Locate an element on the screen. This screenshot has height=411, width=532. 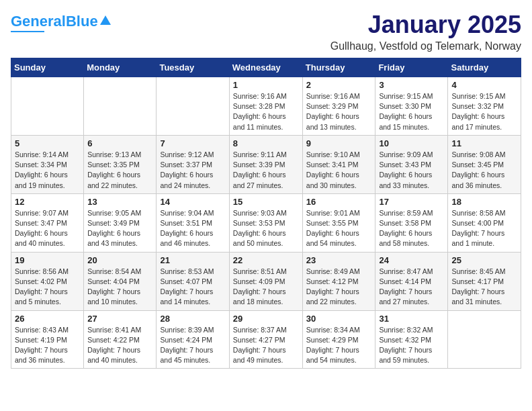
logo-blue: Blue is located at coordinates (82, 21).